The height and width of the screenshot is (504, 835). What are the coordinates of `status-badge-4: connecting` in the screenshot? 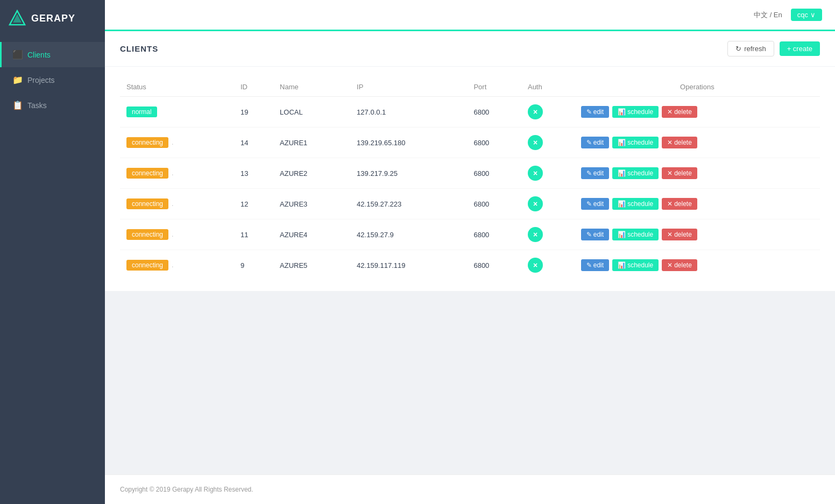 It's located at (147, 235).